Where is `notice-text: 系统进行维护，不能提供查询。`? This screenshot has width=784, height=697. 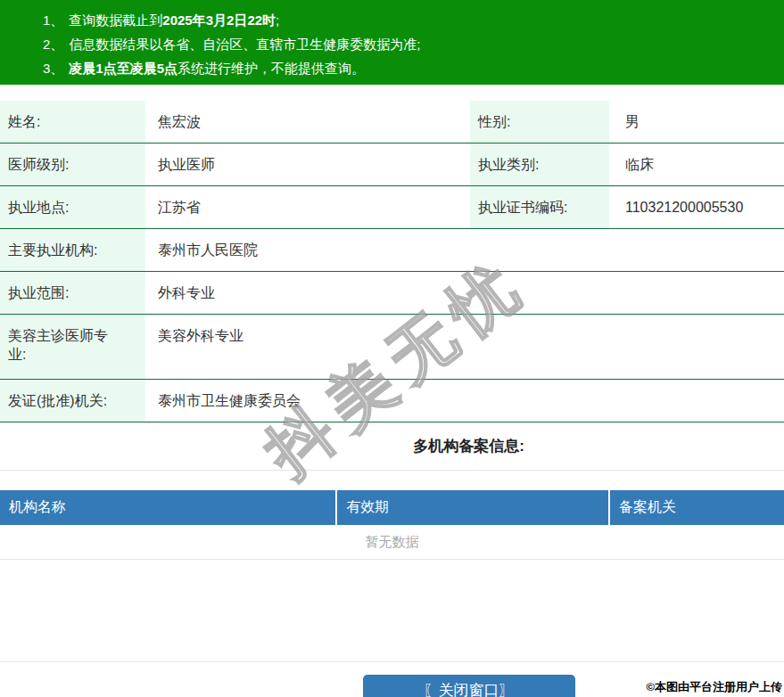
notice-text: 系统进行维护，不能提供查询。 is located at coordinates (271, 68).